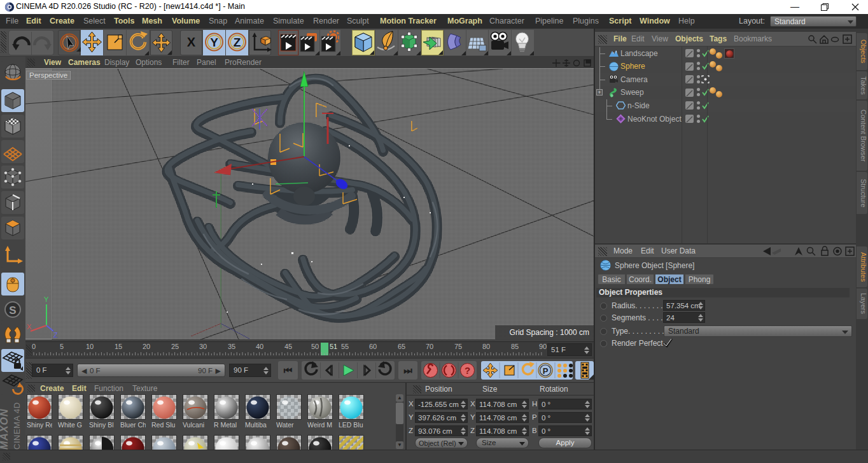 The height and width of the screenshot is (463, 868). Describe the element at coordinates (515, 346) in the screenshot. I see `svg-text: 85` at that location.